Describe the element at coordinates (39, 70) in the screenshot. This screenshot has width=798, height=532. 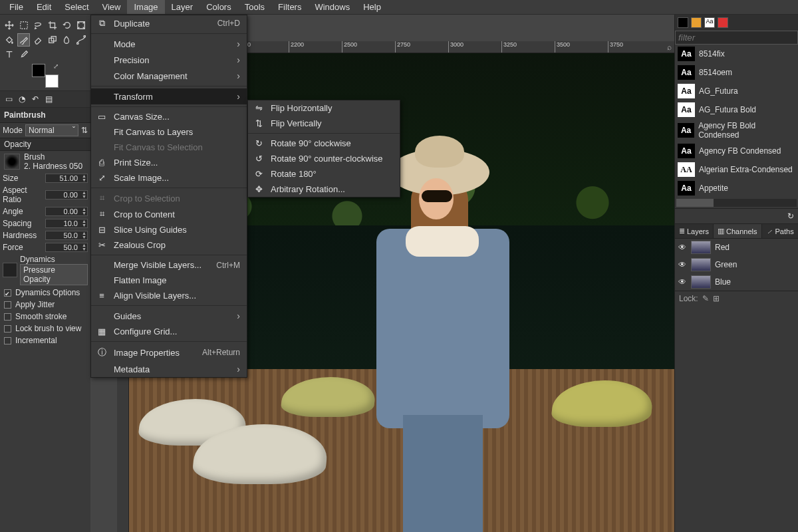
I see `fg-color` at that location.